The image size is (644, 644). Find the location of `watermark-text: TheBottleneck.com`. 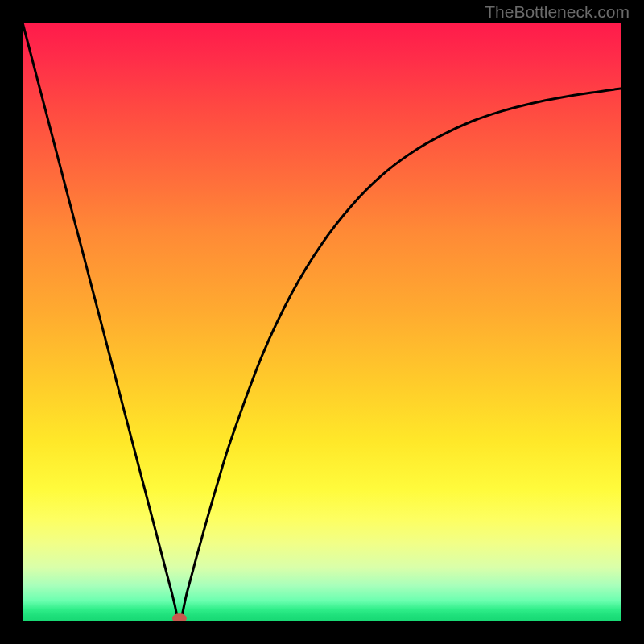

watermark-text: TheBottleneck.com is located at coordinates (557, 12).